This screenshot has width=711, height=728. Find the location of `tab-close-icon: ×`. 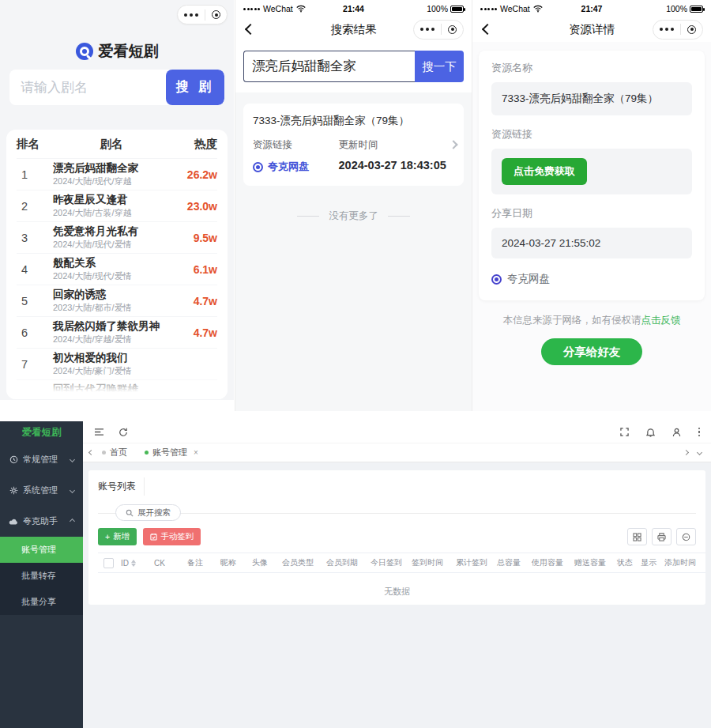

tab-close-icon: × is located at coordinates (196, 452).